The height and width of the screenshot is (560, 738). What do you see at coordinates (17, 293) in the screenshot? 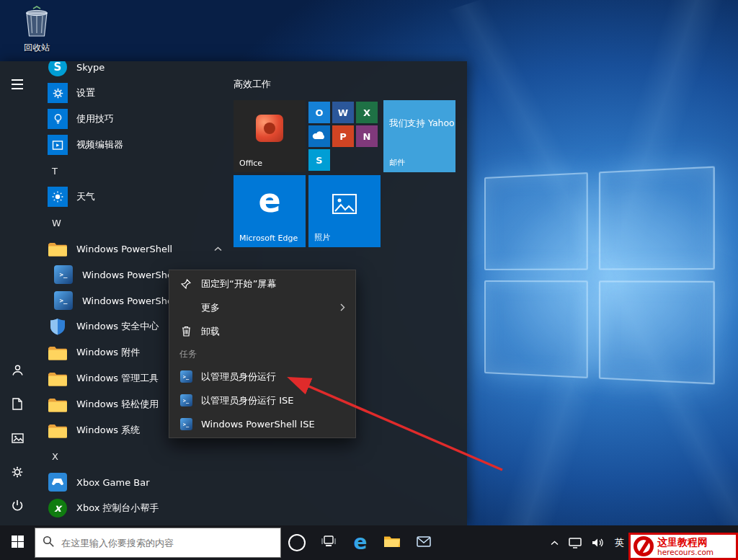
I see `start-menu-rail` at bounding box center [17, 293].